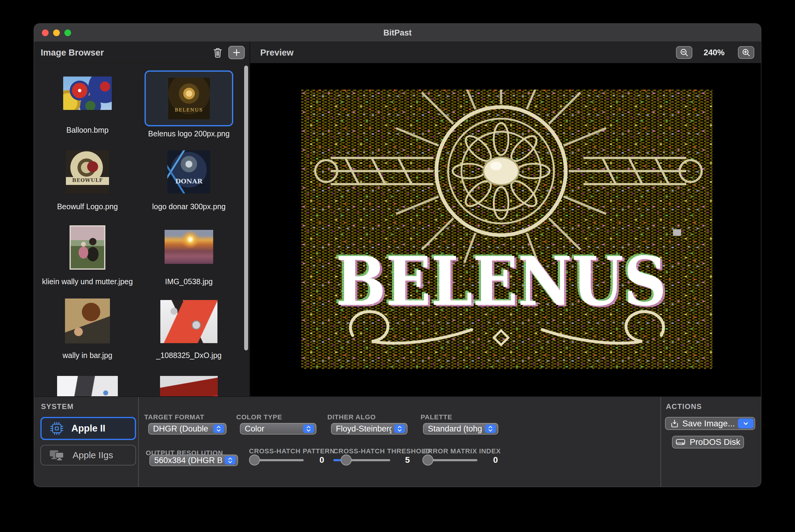 The width and height of the screenshot is (795, 532). Describe the element at coordinates (681, 442) in the screenshot. I see `disk-drive-icon` at that location.